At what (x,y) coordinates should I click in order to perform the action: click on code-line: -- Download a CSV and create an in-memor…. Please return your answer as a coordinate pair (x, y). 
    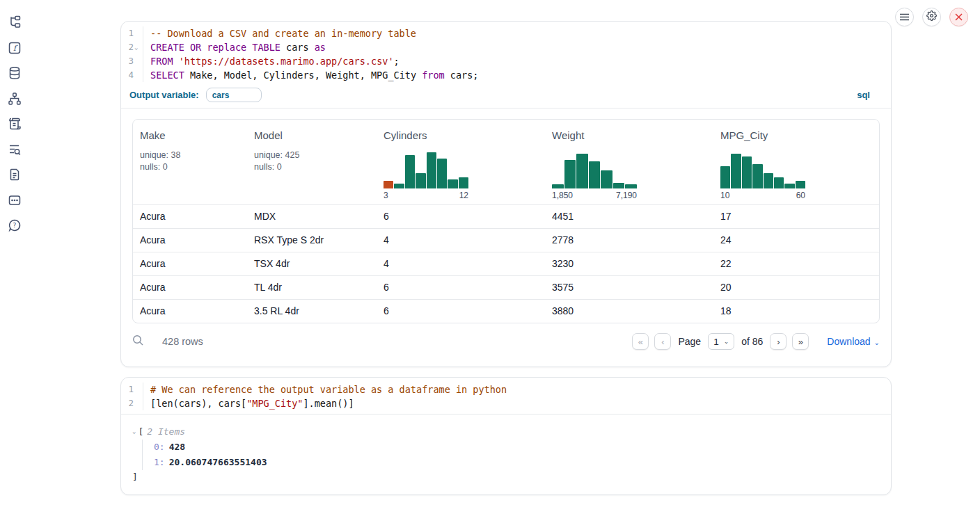
    Looking at the image, I should click on (521, 33).